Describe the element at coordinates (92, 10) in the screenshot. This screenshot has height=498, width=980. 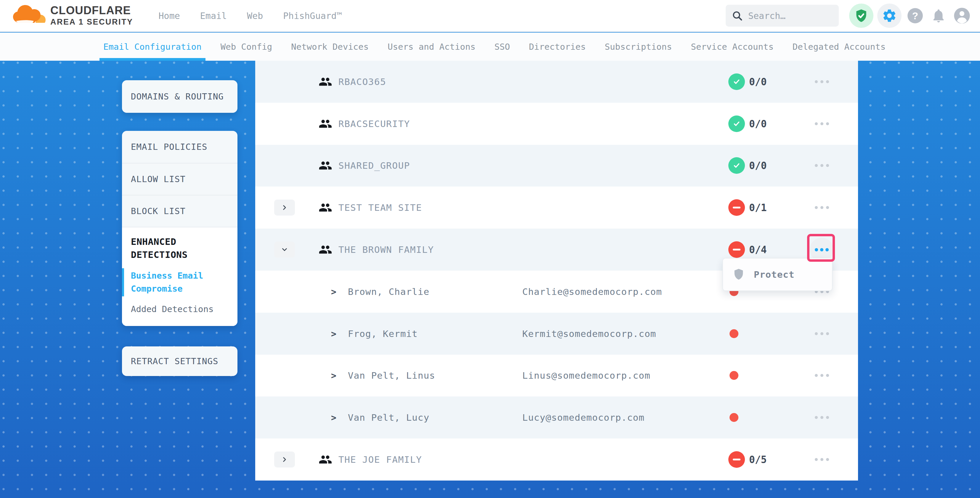
I see `brand-name: CLOUDFLARE` at that location.